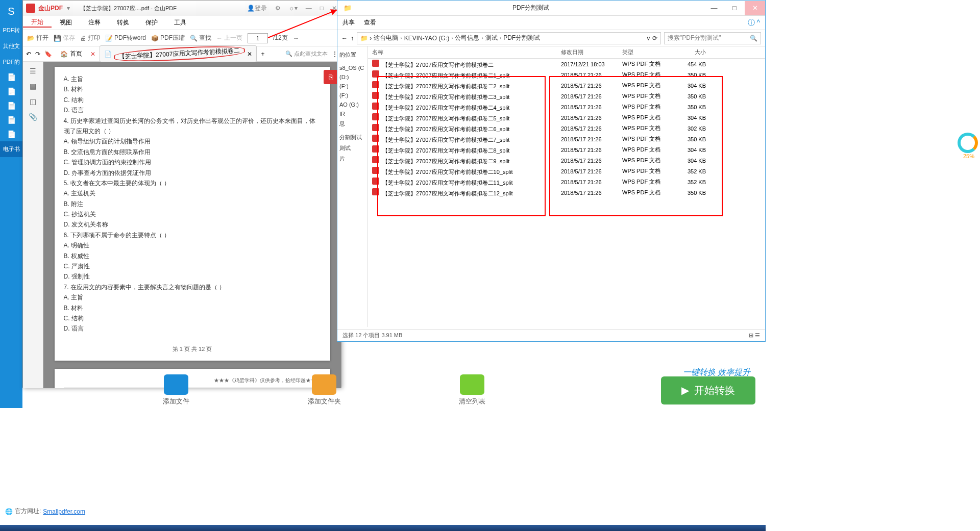  What do you see at coordinates (472, 390) in the screenshot?
I see `clear-list-button: 清空列表` at bounding box center [472, 390].